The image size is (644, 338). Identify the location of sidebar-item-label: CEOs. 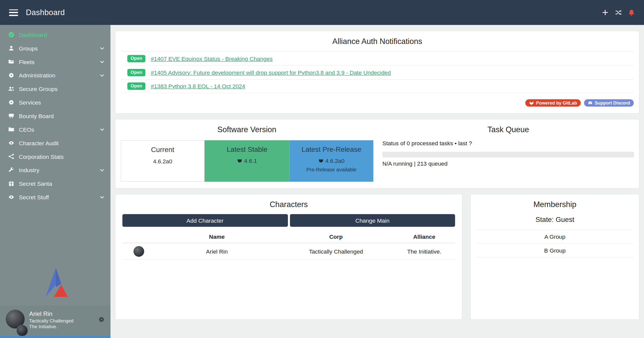
(27, 129).